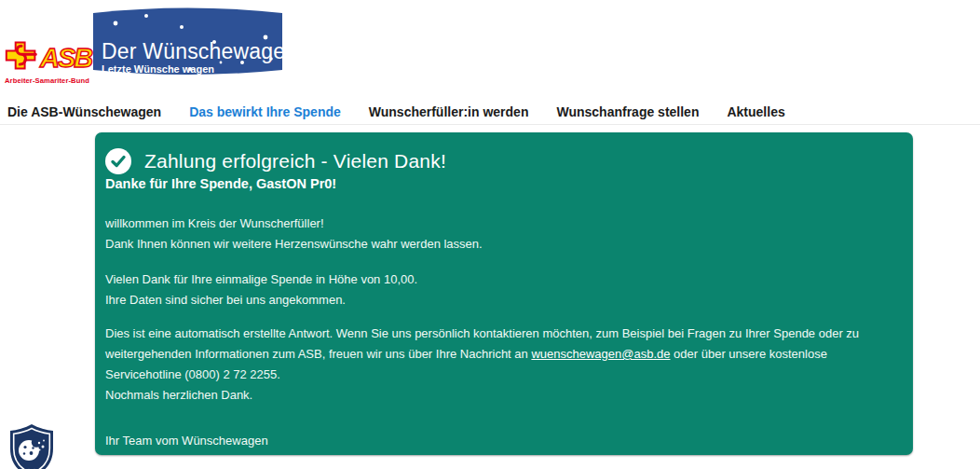 The height and width of the screenshot is (469, 980). What do you see at coordinates (265, 112) in the screenshot?
I see `nav-item-spende: Das bewirkt Ihre Spende` at bounding box center [265, 112].